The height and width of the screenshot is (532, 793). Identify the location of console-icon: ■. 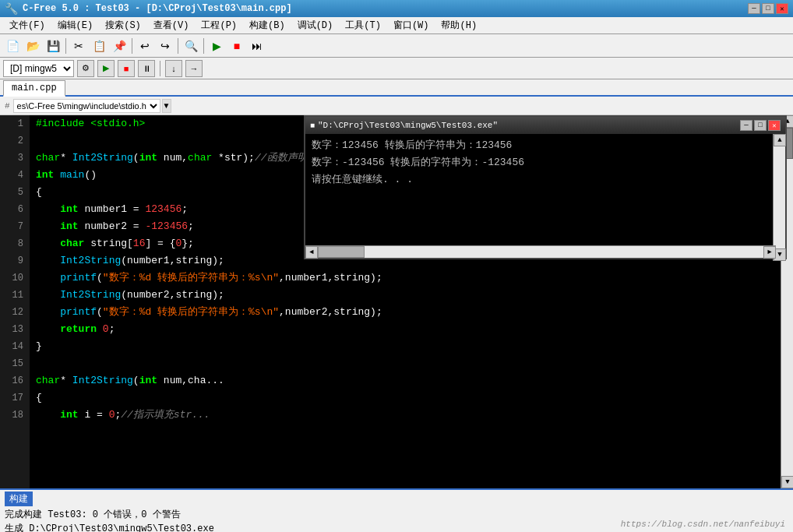
(312, 126).